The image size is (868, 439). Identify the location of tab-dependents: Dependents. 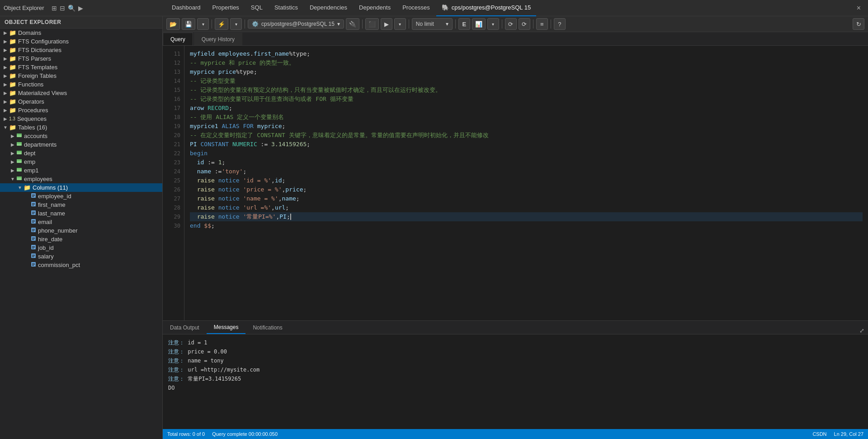
(375, 8).